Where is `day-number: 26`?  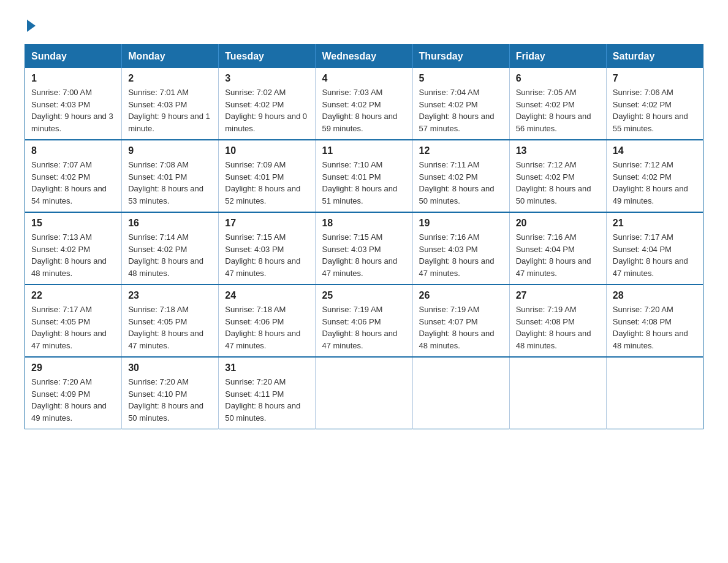 day-number: 26 is located at coordinates (461, 296).